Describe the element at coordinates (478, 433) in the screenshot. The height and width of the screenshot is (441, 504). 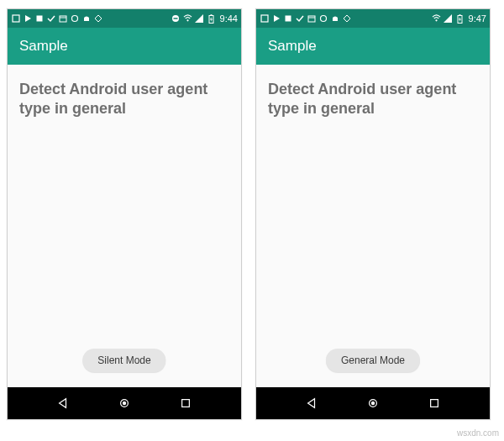
I see `watermark-text: wsxdn.com` at that location.